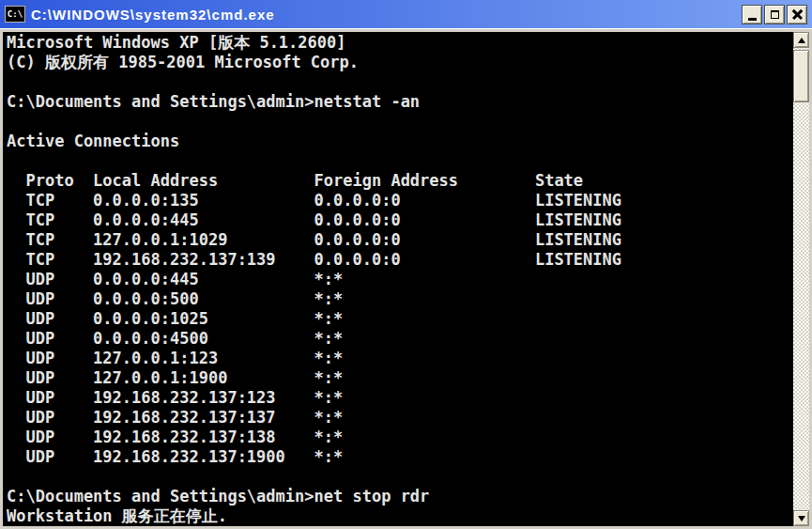  What do you see at coordinates (406, 14) in the screenshot?
I see `title-bar: C:\ C:\WINDOWS\system32\cmd.exe` at bounding box center [406, 14].